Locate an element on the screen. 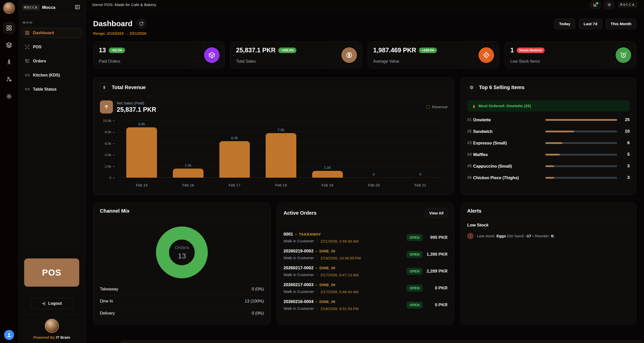 The width and height of the screenshot is (644, 343). item-rank: #6 is located at coordinates (469, 178).